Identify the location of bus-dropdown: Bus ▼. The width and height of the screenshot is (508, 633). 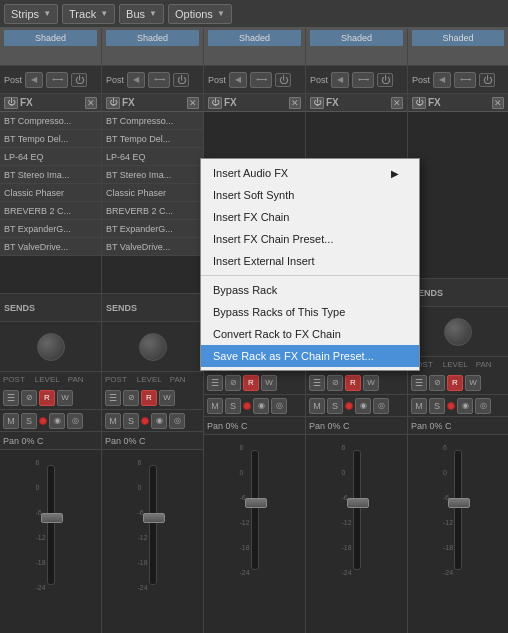
(142, 14).